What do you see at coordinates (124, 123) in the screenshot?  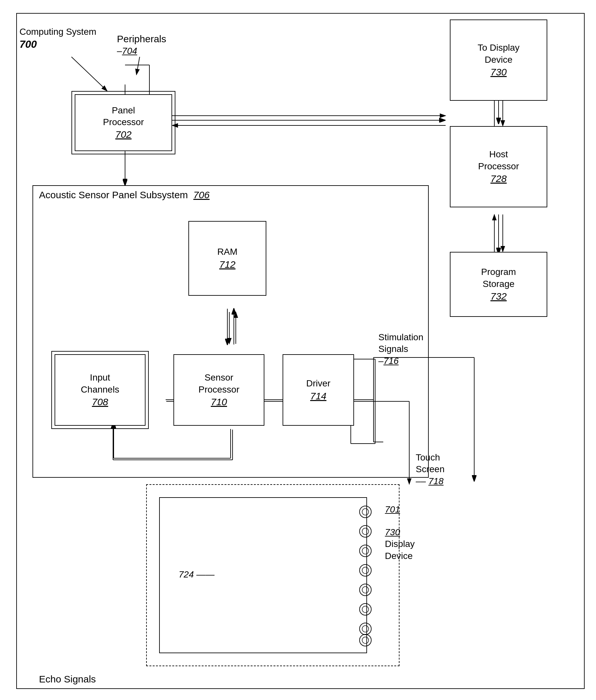 I see `panel-processor-box: PanelProcessor 702` at bounding box center [124, 123].